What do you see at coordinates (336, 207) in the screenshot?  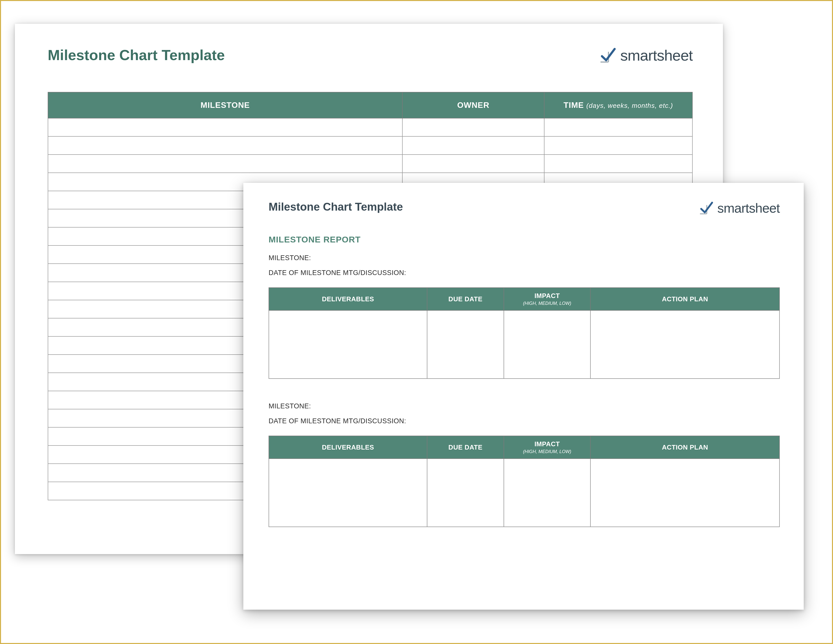 I see `page-title-front: Milestone Chart Template` at bounding box center [336, 207].